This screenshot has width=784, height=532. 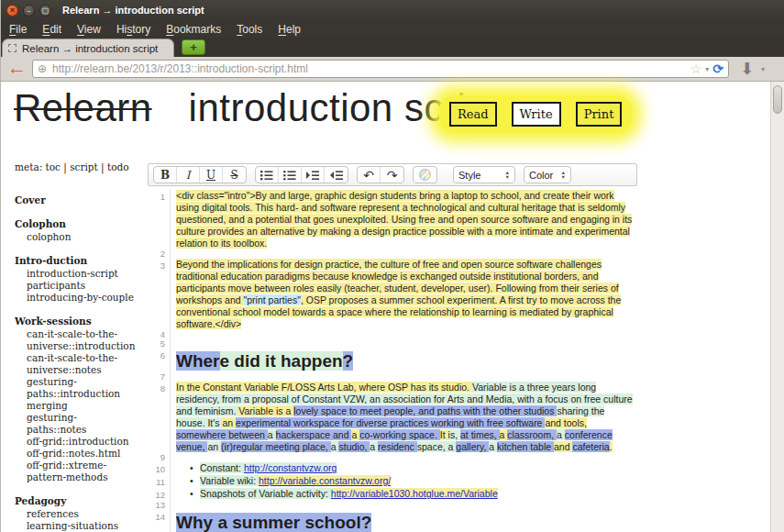 I want to click on color-dropdown: Color▲▼, so click(x=547, y=174).